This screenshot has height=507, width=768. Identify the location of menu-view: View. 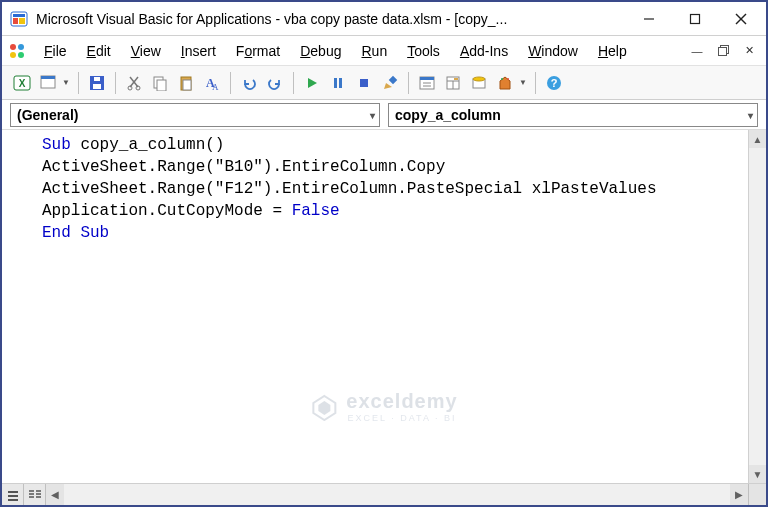
(146, 51).